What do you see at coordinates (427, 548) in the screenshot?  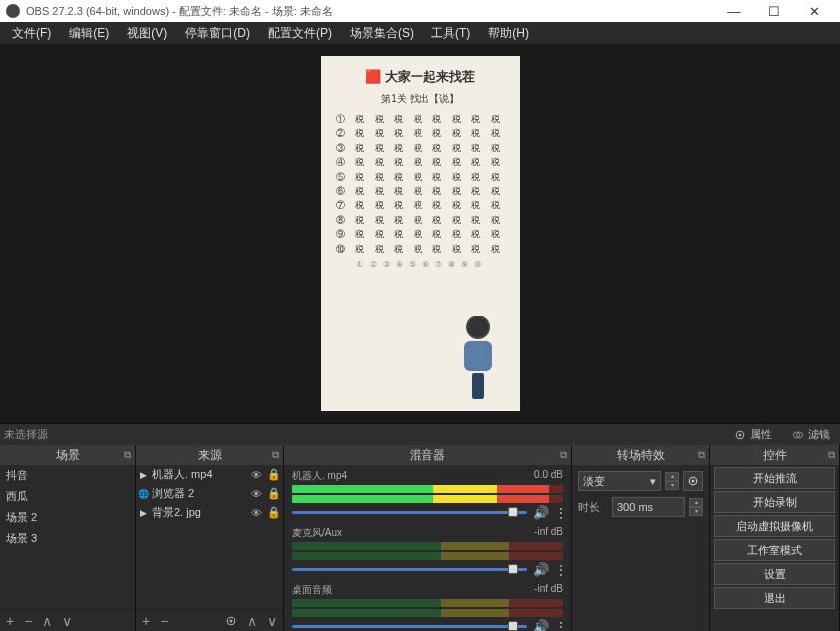 I see `mixer-body: 机器人. mp40.0 dB 🔊 ⋮ 麦克风/Aux-inf dB 🔊 ⋮ 桌面…` at bounding box center [427, 548].